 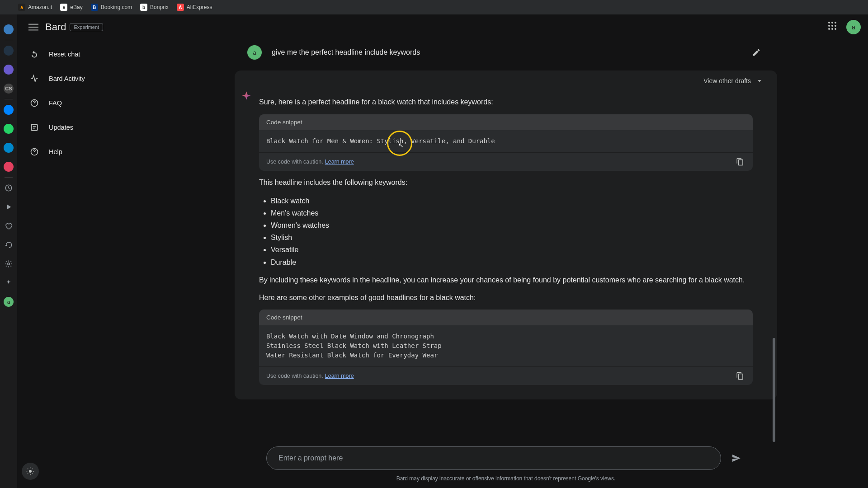 I want to click on edit-prompt-button, so click(x=756, y=52).